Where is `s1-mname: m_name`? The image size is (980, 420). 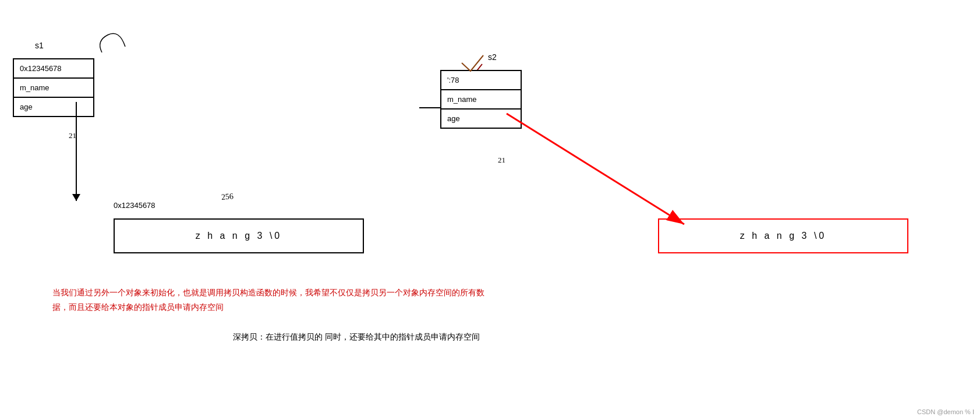
s1-mname: m_name is located at coordinates (54, 89).